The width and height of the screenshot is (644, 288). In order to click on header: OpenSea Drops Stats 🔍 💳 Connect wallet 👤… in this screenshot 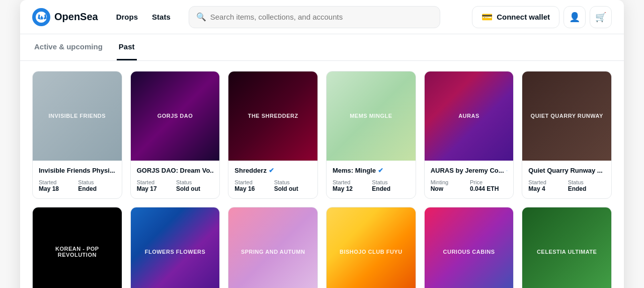, I will do `click(322, 17)`.